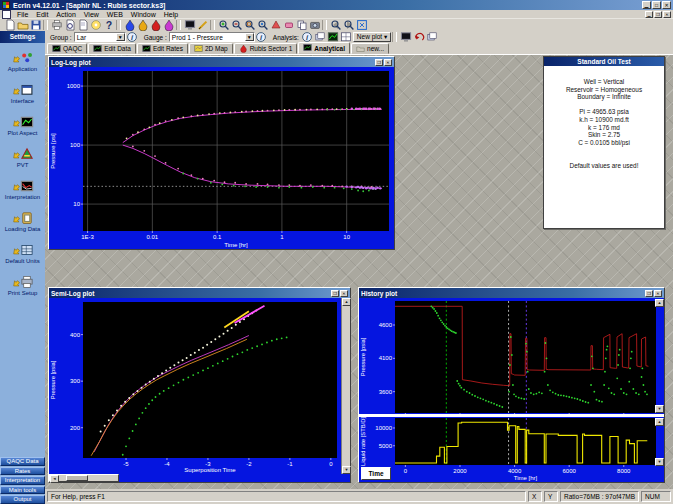  Describe the element at coordinates (200, 293) in the screenshot. I see `semilog-title-bar: Semi-Log plot ❐ ✕` at that location.